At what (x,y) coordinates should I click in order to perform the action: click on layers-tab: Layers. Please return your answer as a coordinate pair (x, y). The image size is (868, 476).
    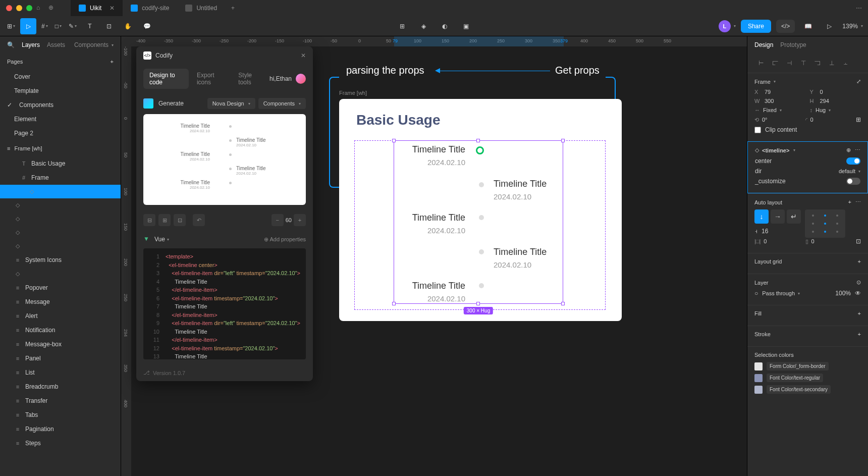
    Looking at the image, I should click on (31, 45).